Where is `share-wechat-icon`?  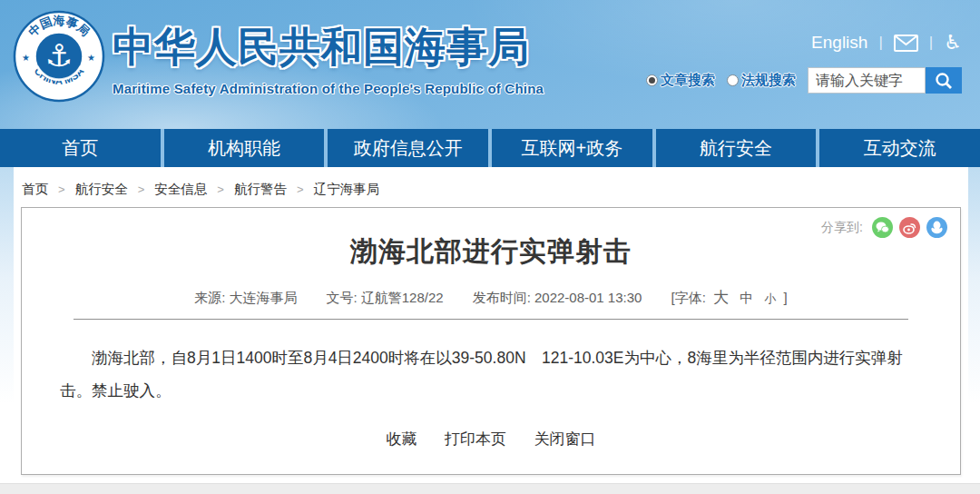 share-wechat-icon is located at coordinates (882, 227).